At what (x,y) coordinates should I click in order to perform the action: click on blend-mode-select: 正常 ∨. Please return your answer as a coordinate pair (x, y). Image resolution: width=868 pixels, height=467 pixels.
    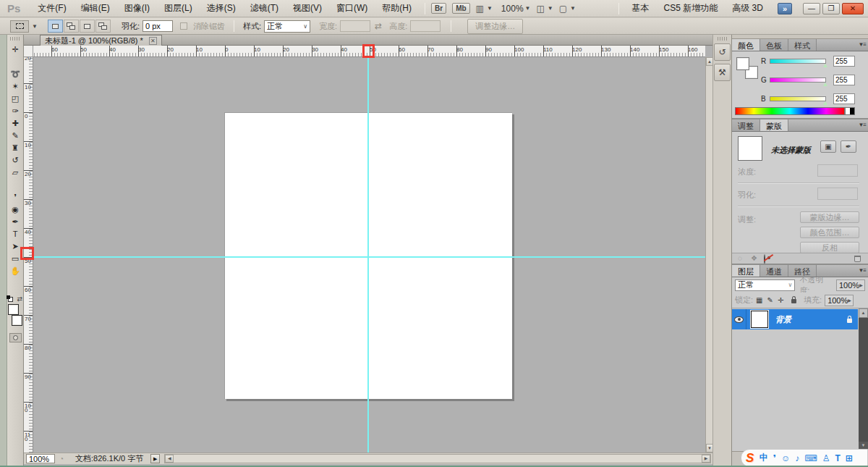
    Looking at the image, I should click on (765, 285).